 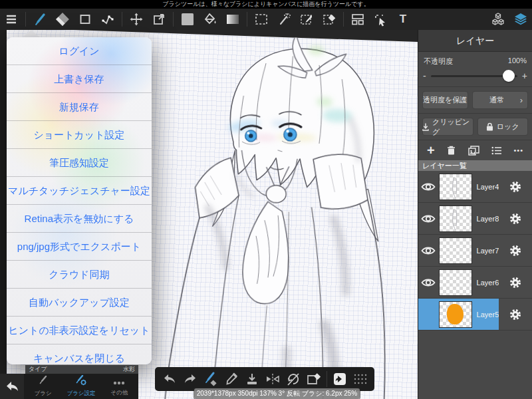 I want to click on brush-eraser-toggle, so click(x=211, y=379).